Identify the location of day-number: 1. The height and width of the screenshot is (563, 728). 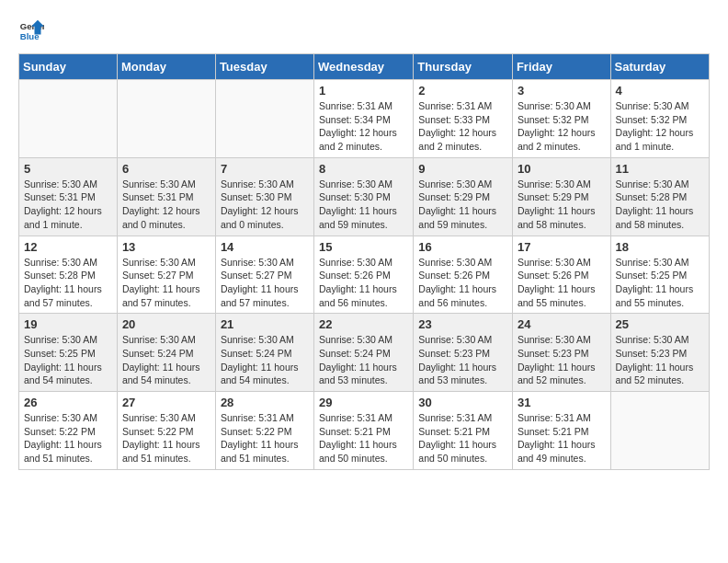
(364, 90).